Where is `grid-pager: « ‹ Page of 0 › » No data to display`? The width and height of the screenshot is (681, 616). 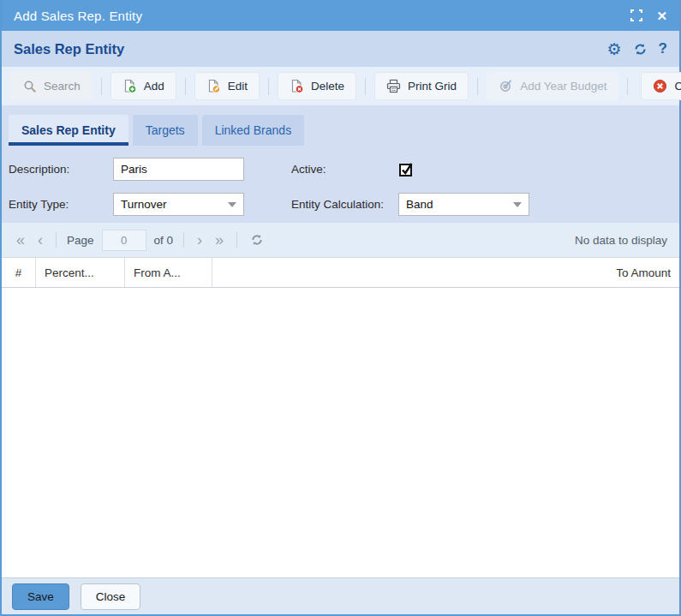 grid-pager: « ‹ Page of 0 › » No data to display is located at coordinates (341, 240).